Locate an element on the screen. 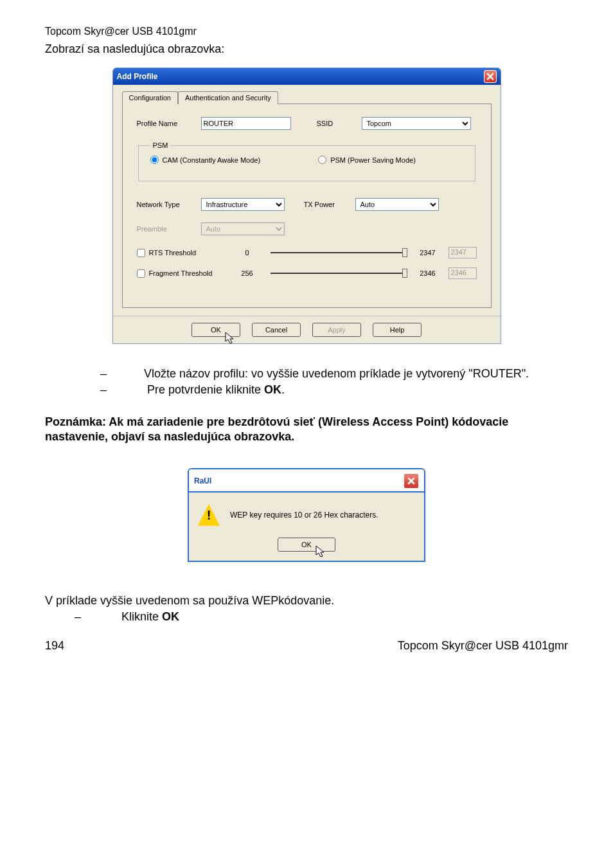  tx-power-label: TX Power is located at coordinates (326, 204).